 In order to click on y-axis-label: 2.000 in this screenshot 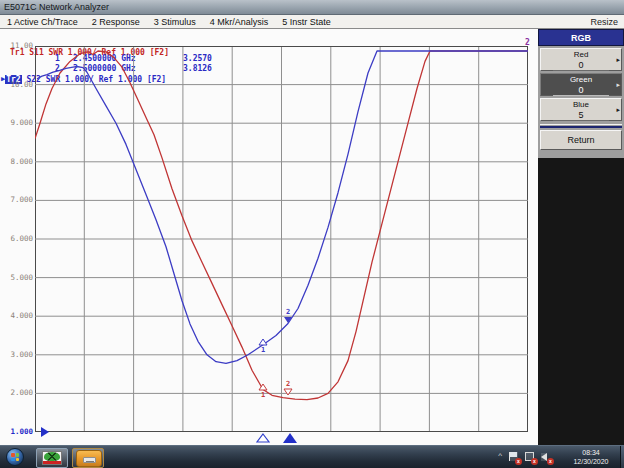, I will do `click(16, 393)`.